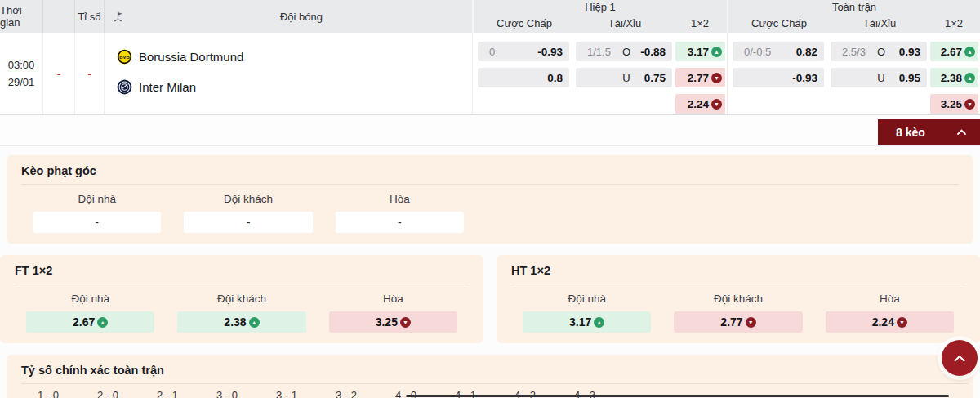  What do you see at coordinates (954, 51) in the screenshot?
I see `ft-1x2-home: 2.67▲` at bounding box center [954, 51].